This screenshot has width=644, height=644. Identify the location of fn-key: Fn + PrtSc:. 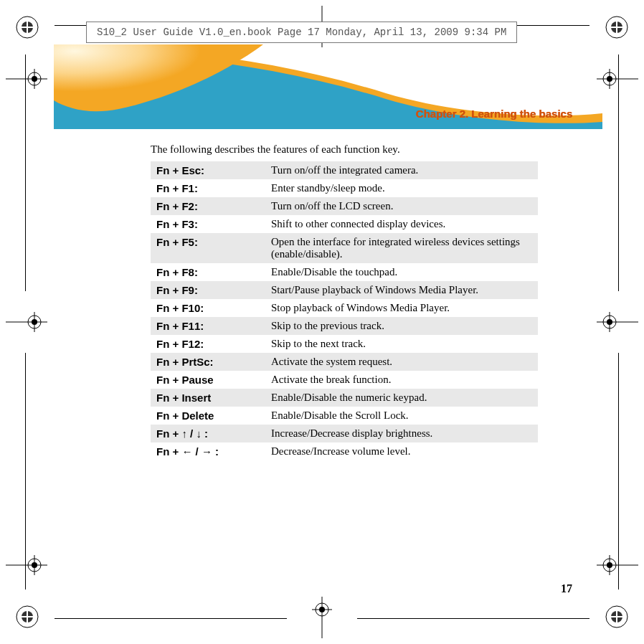
(208, 361).